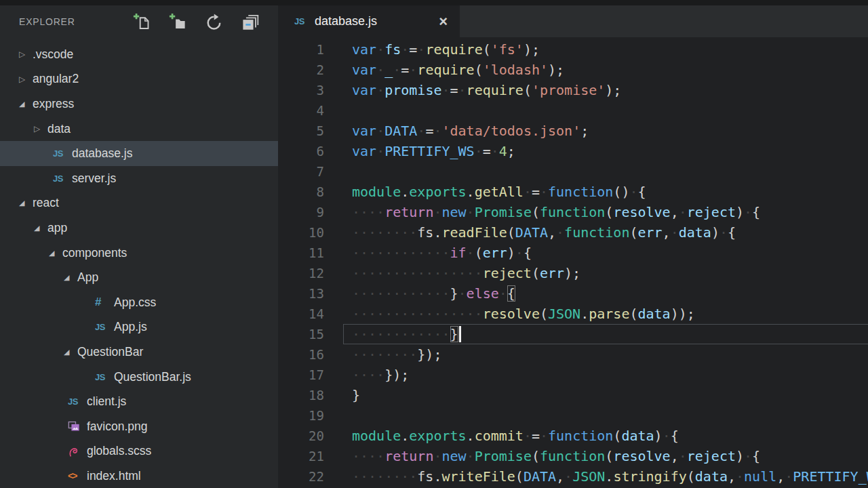 Image resolution: width=868 pixels, height=488 pixels. What do you see at coordinates (104, 302) in the screenshot?
I see `css-file-icon: #` at bounding box center [104, 302].